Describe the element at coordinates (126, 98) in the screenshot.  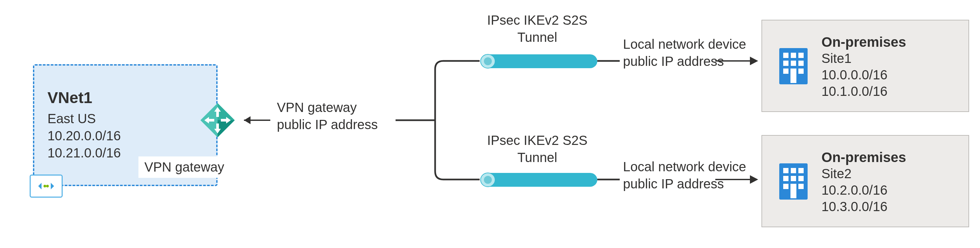
I see `vnet-title: VNet1` at that location.